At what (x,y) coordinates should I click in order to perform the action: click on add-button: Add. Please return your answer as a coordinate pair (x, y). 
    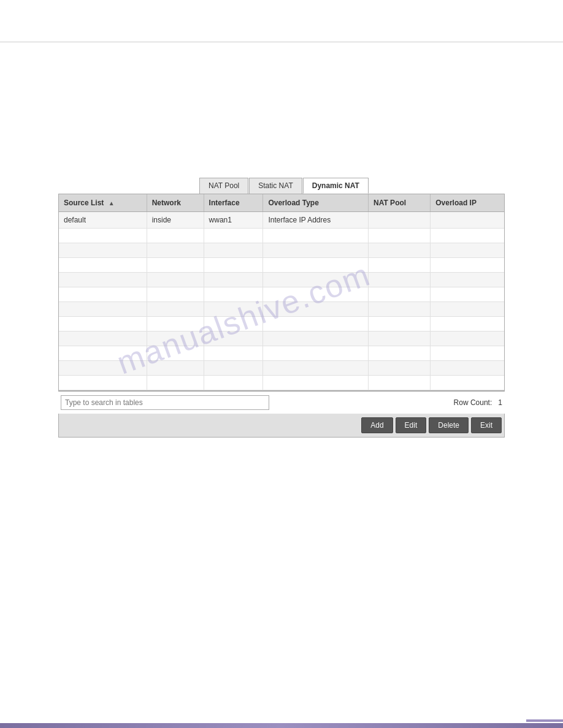
    Looking at the image, I should click on (377, 425).